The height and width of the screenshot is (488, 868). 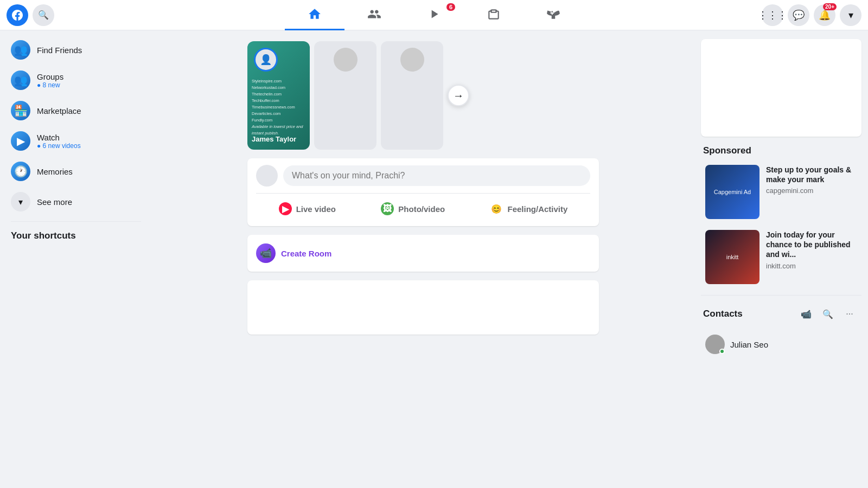 What do you see at coordinates (781, 314) in the screenshot?
I see `contacts-header: Contacts 📹 🔍 ···` at bounding box center [781, 314].